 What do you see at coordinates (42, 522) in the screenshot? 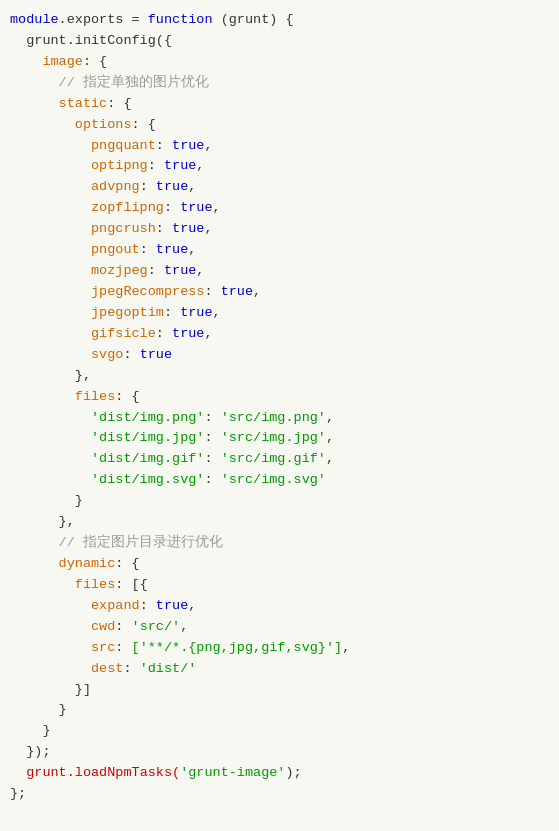
I see `code-token: },` at bounding box center [42, 522].